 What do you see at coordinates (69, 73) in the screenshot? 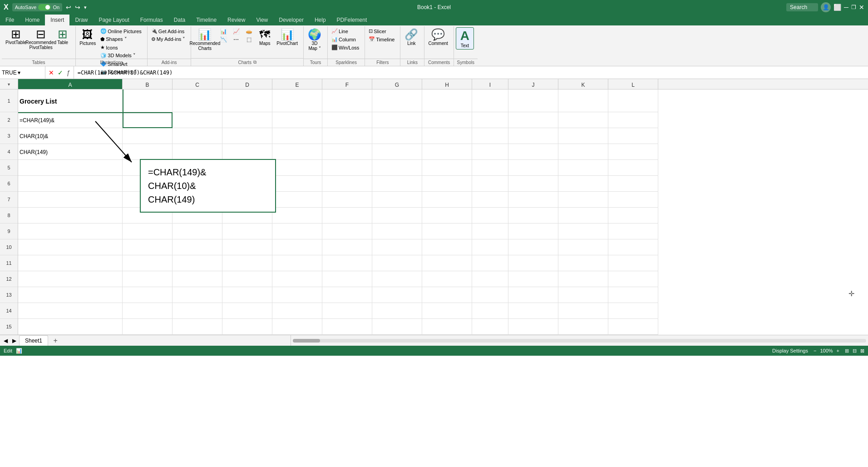
I see `insert-function-btn: ƒ` at bounding box center [69, 73].